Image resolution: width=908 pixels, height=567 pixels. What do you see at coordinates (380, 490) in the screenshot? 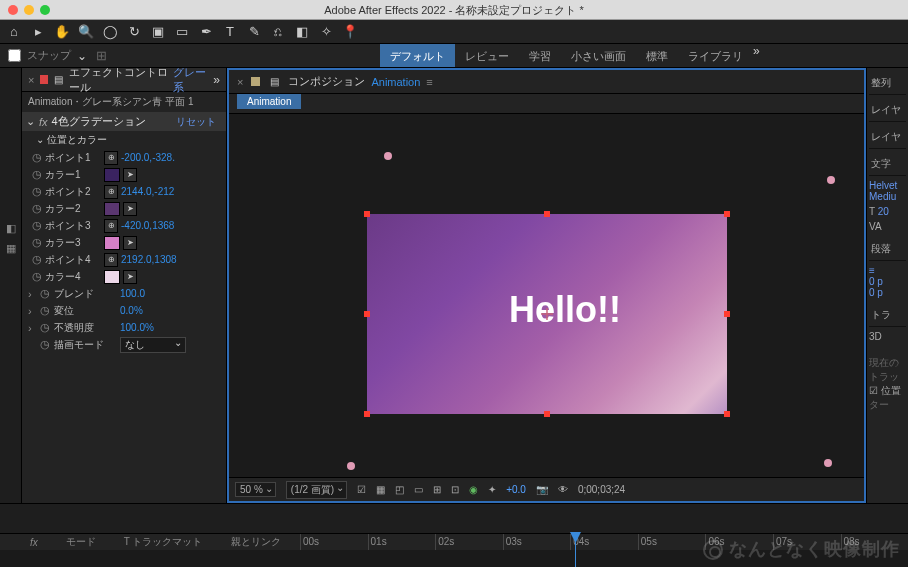
I see `transparency-grid-icon: ▦` at bounding box center [380, 490].